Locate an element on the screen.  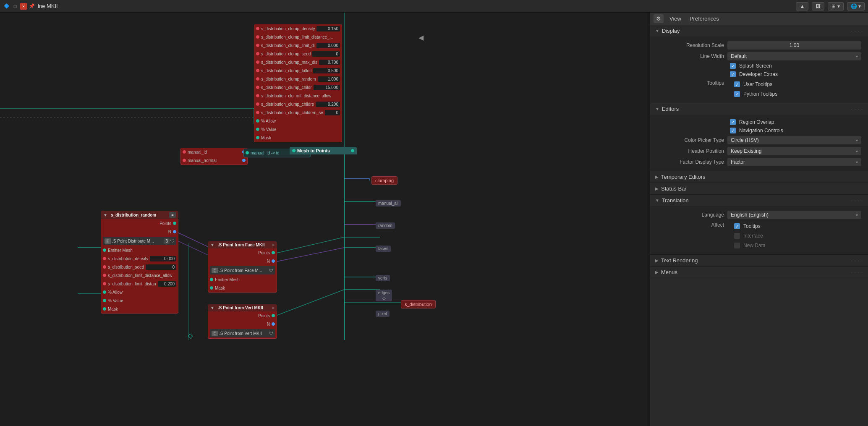
s-point-face-mod-row: 🎛 .S Point from Face M... 🛡 is located at coordinates (243, 270).